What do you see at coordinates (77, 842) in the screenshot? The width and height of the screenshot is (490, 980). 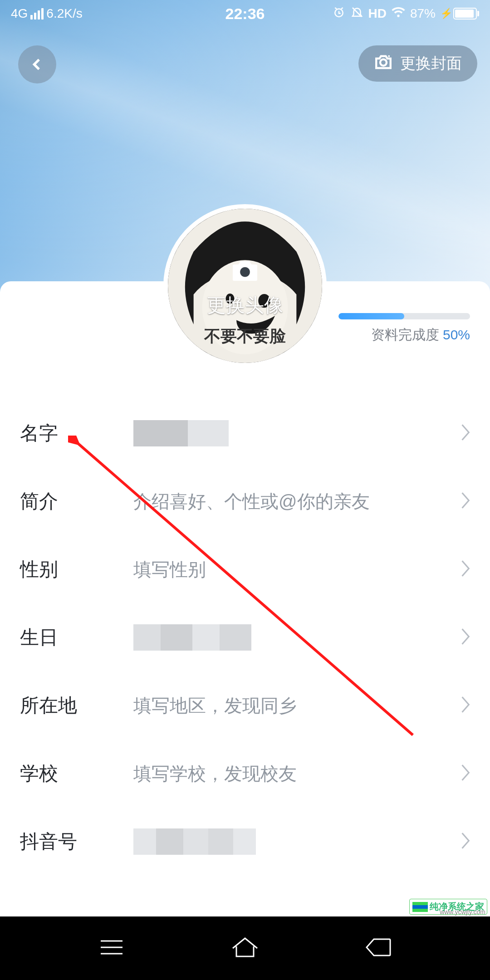 I see `row-label: 抖音号` at bounding box center [77, 842].